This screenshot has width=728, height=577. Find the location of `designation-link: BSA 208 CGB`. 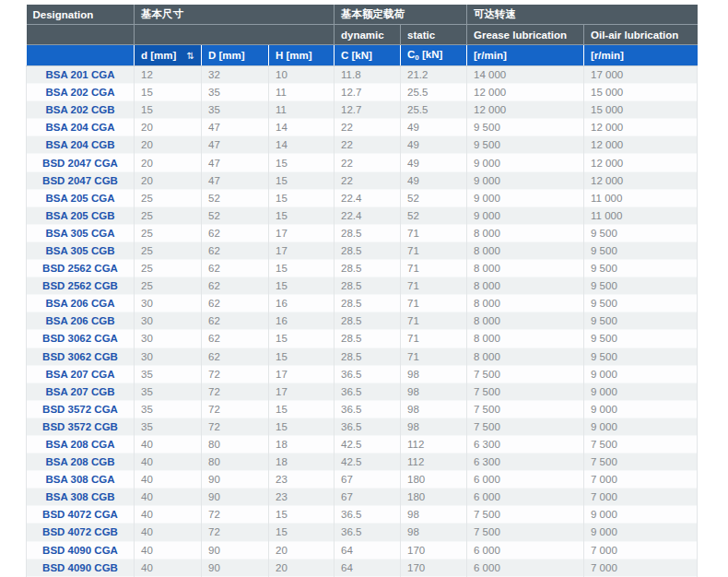

designation-link: BSA 208 CGB is located at coordinates (81, 463).